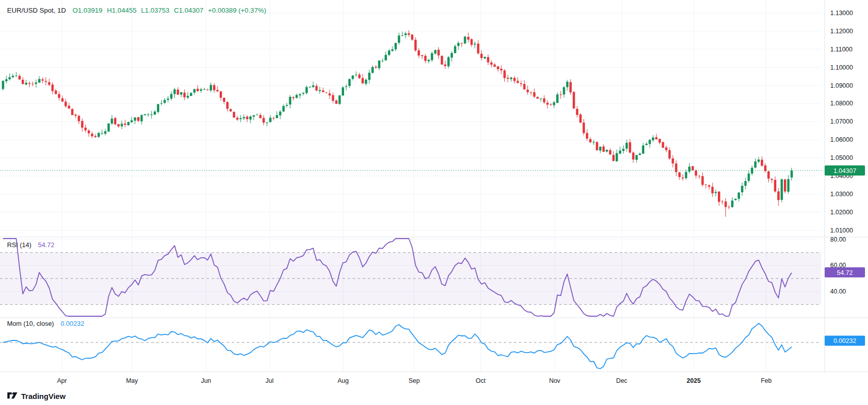 Image resolution: width=868 pixels, height=405 pixels. I want to click on mom-legend: Mom (10, close) 0.00232, so click(45, 324).